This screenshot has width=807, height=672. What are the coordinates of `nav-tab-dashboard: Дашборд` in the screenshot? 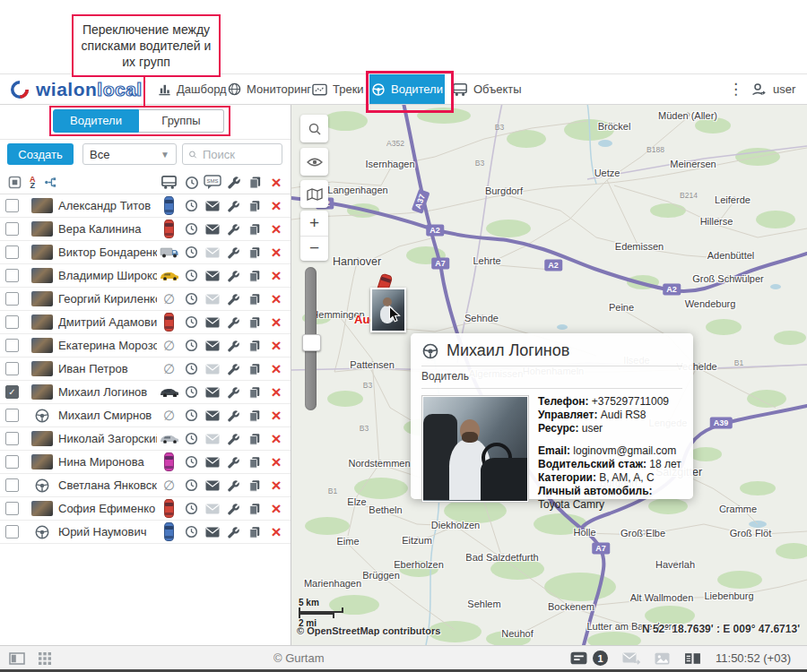 It's located at (192, 90).